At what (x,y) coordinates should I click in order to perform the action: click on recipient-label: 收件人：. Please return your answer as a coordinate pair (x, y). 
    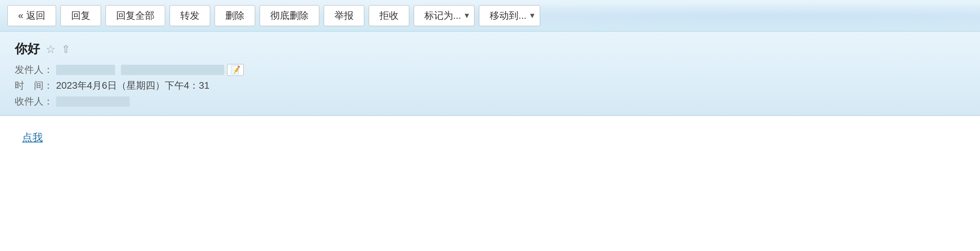
    Looking at the image, I should click on (34, 101).